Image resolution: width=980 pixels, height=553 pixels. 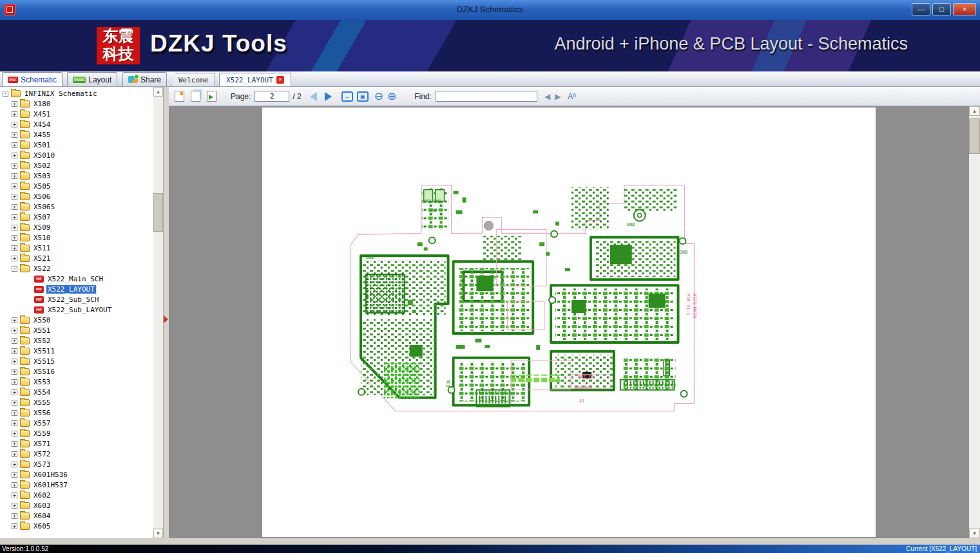 What do you see at coordinates (77, 279) in the screenshot?
I see `tree-item-x522_main_sch: PDFX522_Main_SCH` at bounding box center [77, 279].